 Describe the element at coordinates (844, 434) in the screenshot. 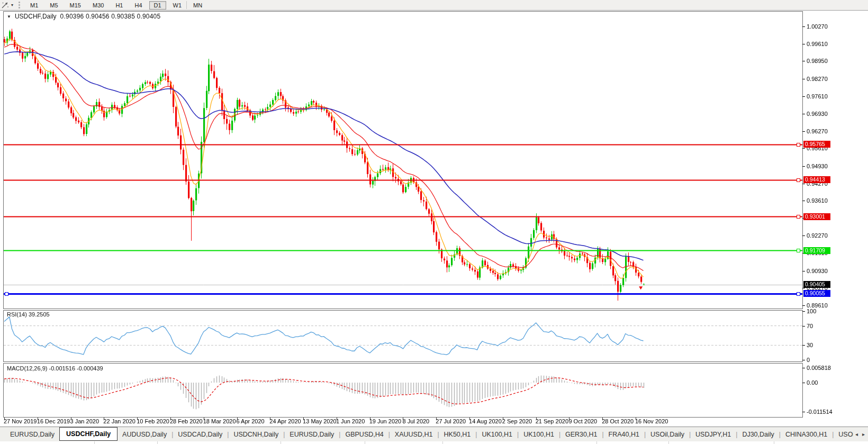

I see `symbol-tab-usoil-h1: USOil,H1` at that location.